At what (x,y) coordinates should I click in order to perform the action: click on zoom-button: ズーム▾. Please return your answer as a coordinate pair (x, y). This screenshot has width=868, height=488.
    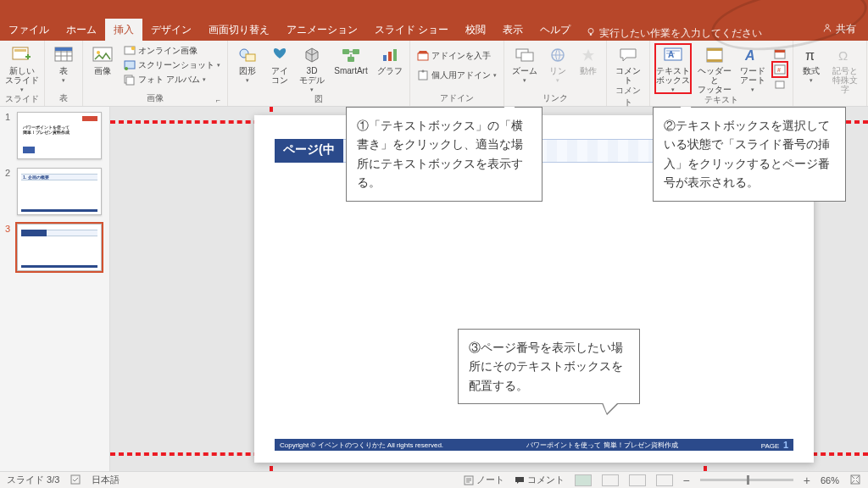
    Looking at the image, I should click on (525, 64).